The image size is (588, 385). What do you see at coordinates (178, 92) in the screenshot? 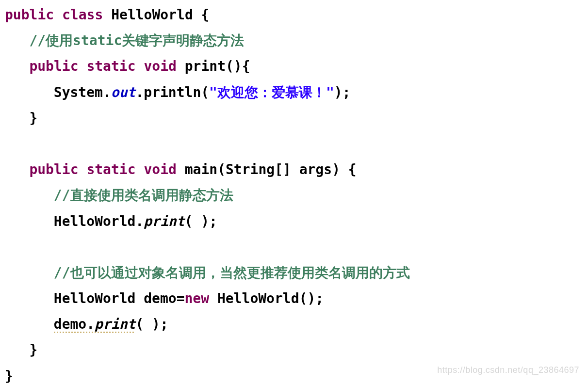
I see `line-4: System.out.println("欢迎您：爱慕课！");` at bounding box center [178, 92].